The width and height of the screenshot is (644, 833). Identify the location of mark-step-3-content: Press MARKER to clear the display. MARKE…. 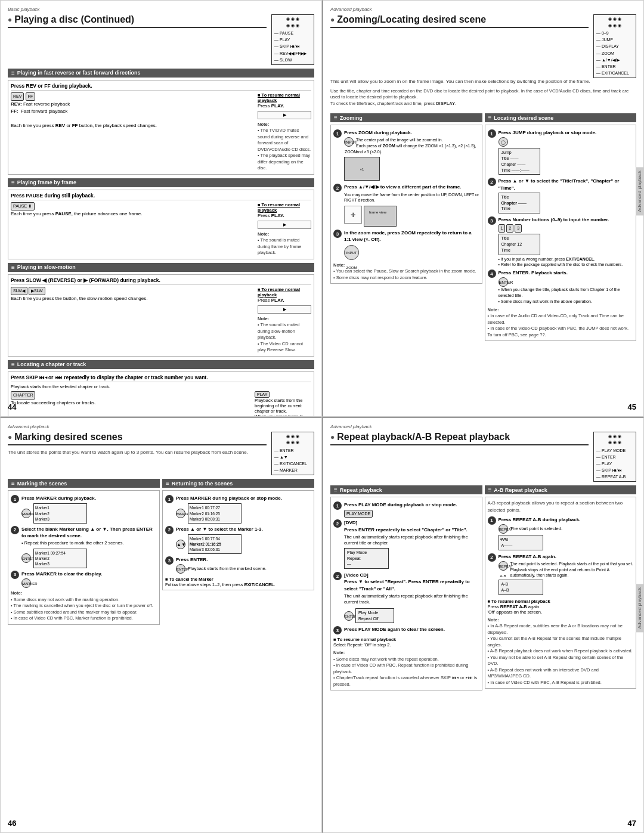
(89, 580).